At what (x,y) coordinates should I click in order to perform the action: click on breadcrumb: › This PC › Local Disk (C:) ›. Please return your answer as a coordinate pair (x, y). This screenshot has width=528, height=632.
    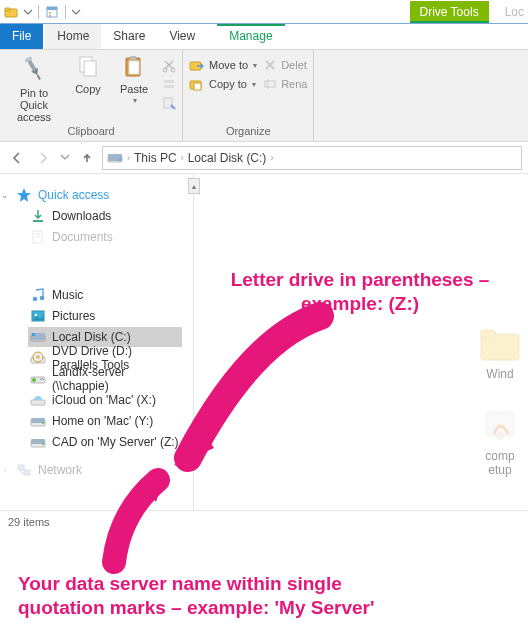
    Looking at the image, I should click on (312, 158).